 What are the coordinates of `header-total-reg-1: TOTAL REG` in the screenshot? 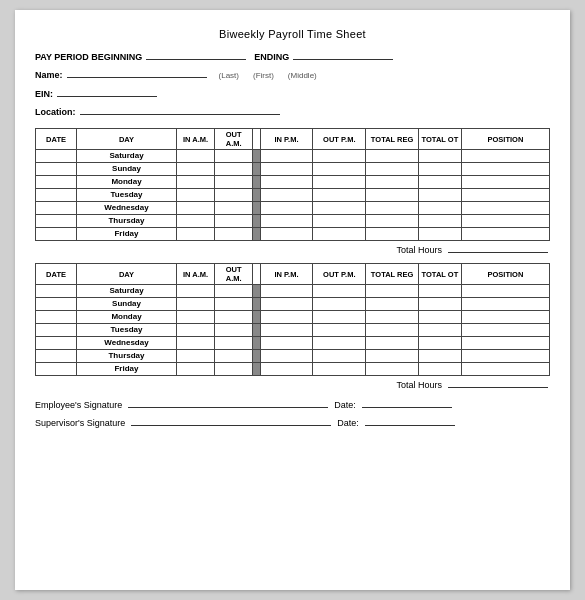 It's located at (392, 140).